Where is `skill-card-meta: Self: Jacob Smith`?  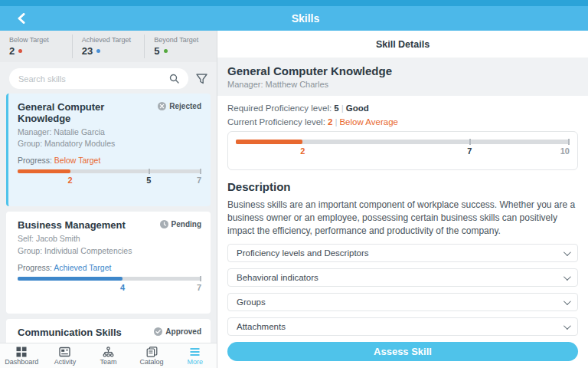
skill-card-meta: Self: Jacob Smith is located at coordinates (109, 239).